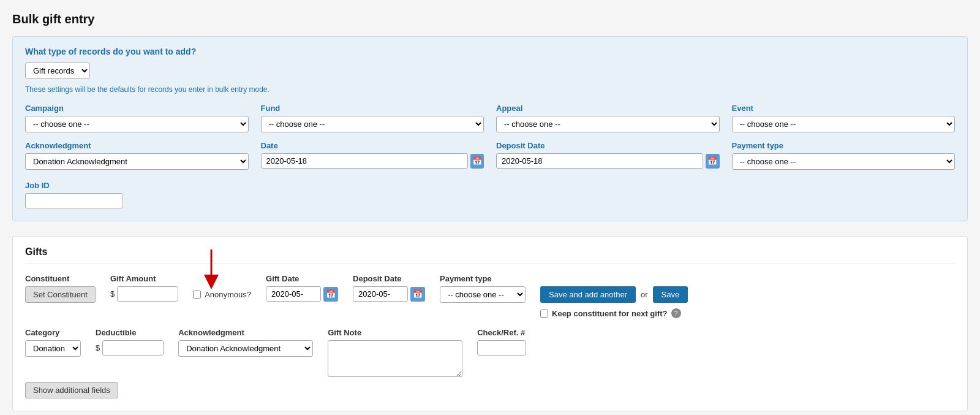 The width and height of the screenshot is (980, 415). What do you see at coordinates (137, 118) in the screenshot?
I see `campaign-field: Campaign -- choose one --` at bounding box center [137, 118].